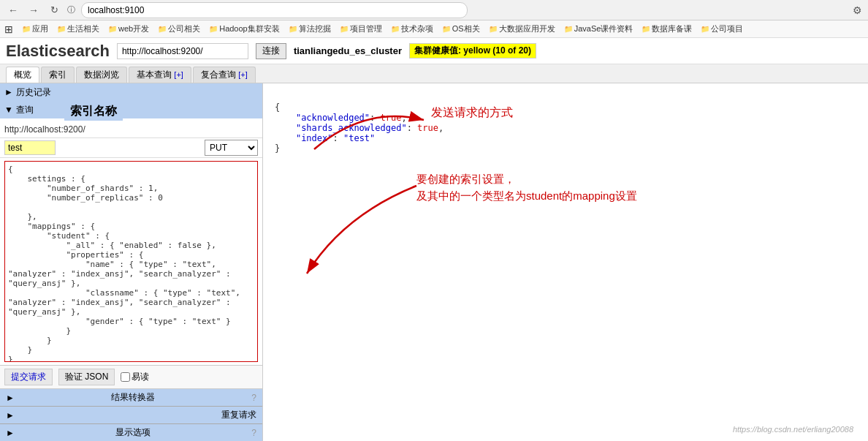 The height and width of the screenshot is (441, 868). What do you see at coordinates (58, 75) in the screenshot?
I see `tab-index: 索引` at bounding box center [58, 75].